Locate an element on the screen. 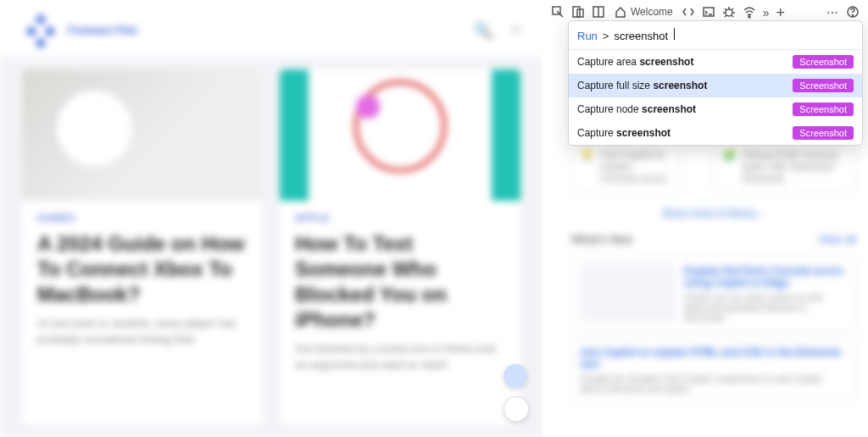  article-excerpt: Got blocked by a loved one or friend ove… is located at coordinates (400, 357).